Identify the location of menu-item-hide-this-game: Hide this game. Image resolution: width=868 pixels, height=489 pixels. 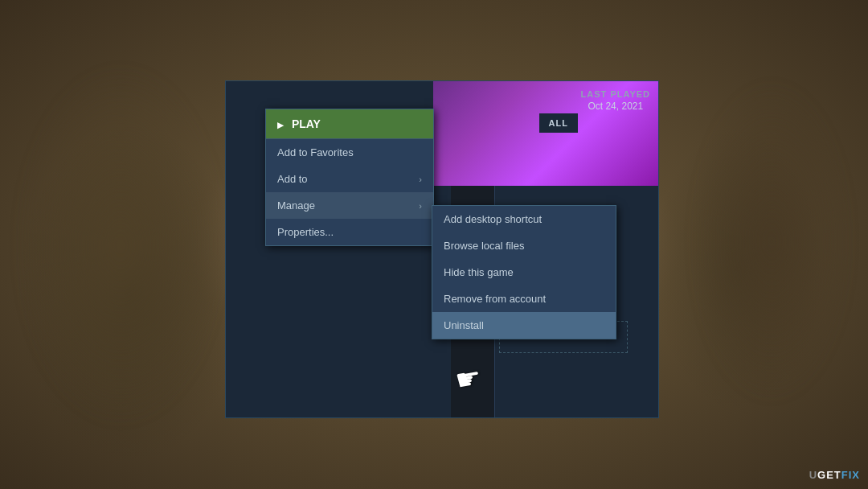
(524, 272).